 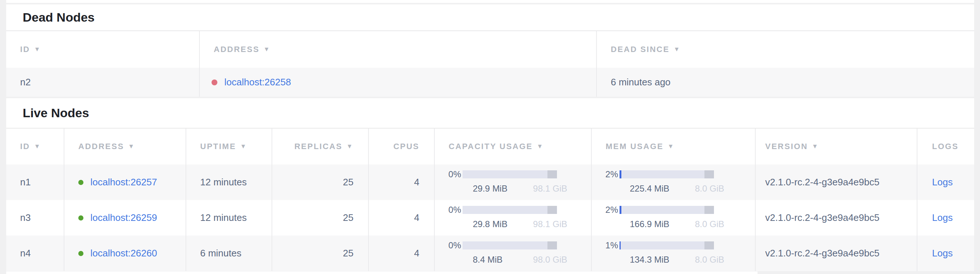 What do you see at coordinates (490, 182) in the screenshot?
I see `table-row: n1 localhost:26257 12 minutes 25 4 0% 29…` at bounding box center [490, 182].